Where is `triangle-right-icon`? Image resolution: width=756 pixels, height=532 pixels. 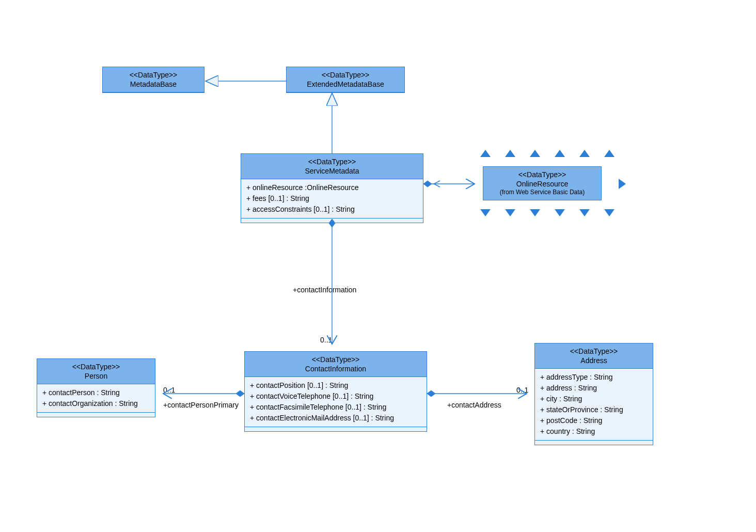
triangle-right-icon is located at coordinates (622, 184).